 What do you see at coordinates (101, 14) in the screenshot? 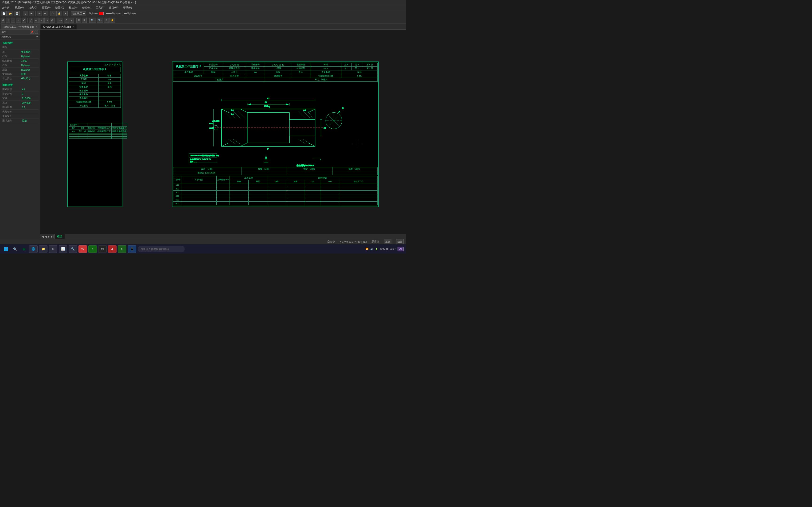
I see `color-indicator` at bounding box center [101, 14].